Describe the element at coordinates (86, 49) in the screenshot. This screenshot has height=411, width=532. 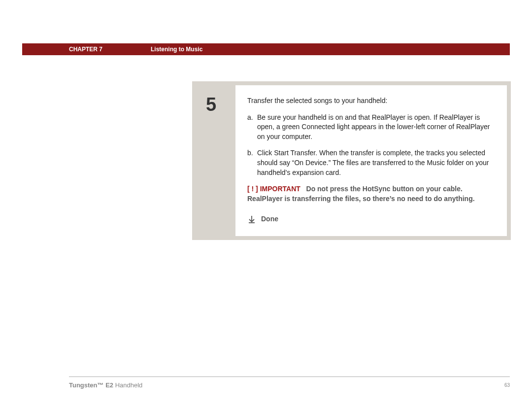
I see `chapter-label: CHAPTER 7` at that location.